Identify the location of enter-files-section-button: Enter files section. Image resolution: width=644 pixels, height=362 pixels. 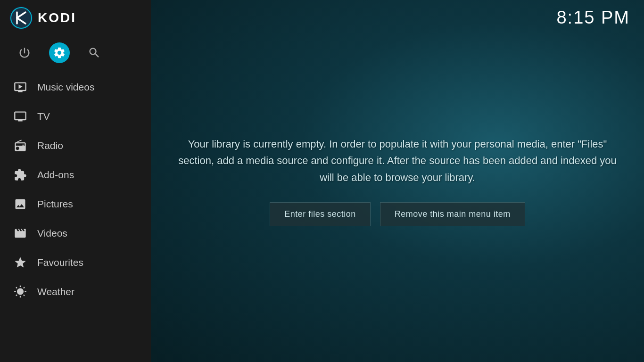
(320, 214).